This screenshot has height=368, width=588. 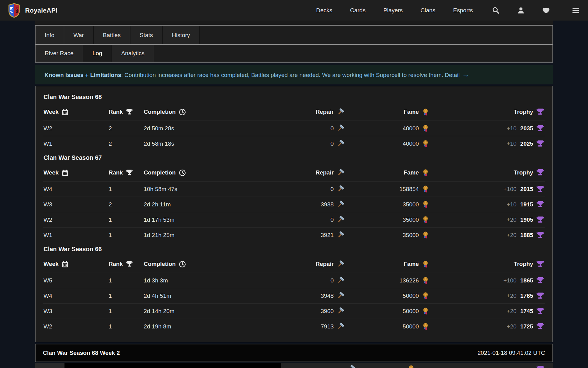 What do you see at coordinates (33, 10) in the screenshot?
I see `brand: RoyaleAPI` at bounding box center [33, 10].